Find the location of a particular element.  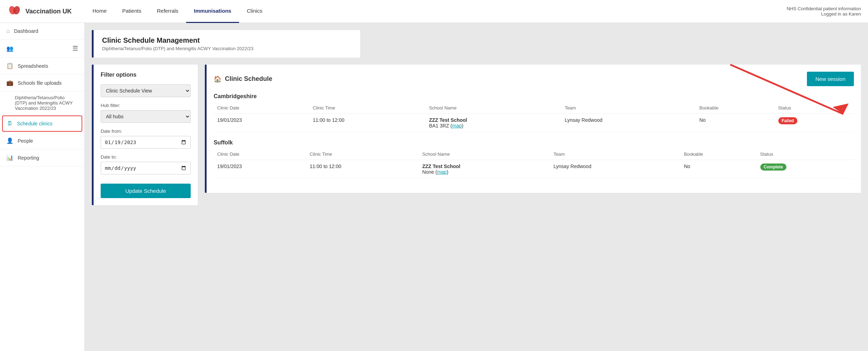

col-clinic-time-cambs: Clinic Time is located at coordinates (367, 108).